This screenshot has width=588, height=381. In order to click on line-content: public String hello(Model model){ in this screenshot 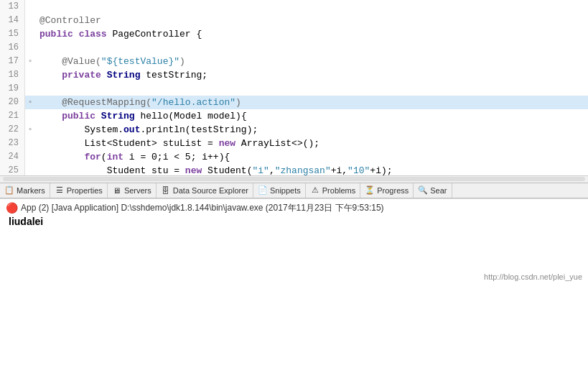, I will do `click(312, 116)`.